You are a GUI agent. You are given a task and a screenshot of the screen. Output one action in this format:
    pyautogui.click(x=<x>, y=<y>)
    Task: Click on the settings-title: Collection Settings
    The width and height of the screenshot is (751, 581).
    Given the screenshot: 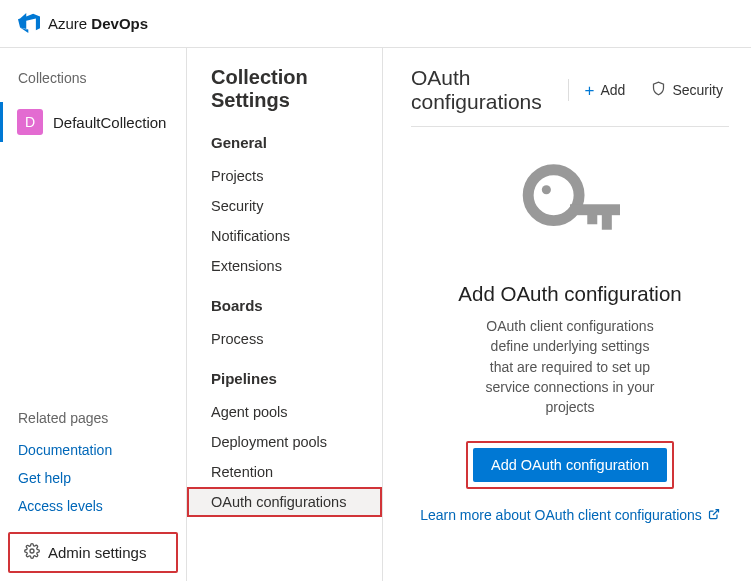 What is the action you would take?
    pyautogui.click(x=284, y=89)
    